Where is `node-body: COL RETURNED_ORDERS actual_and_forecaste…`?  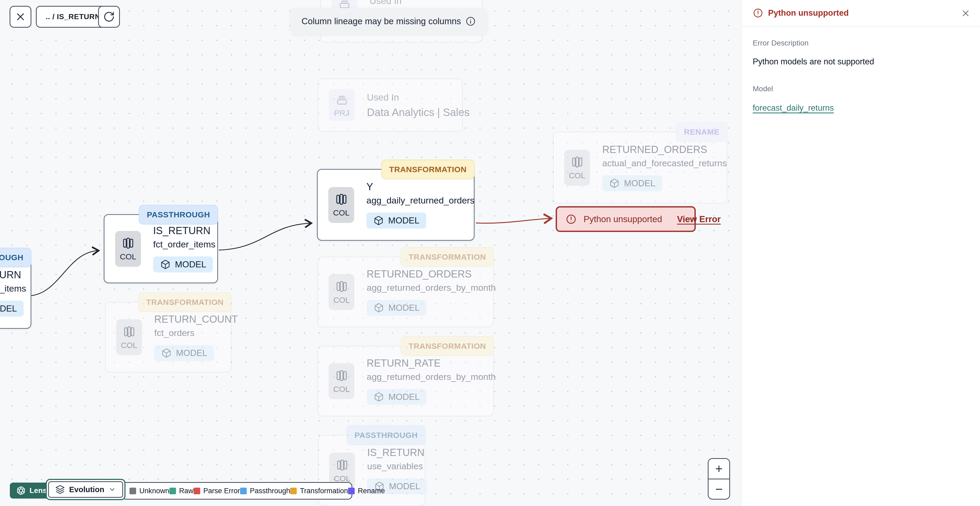 node-body: COL RETURNED_ORDERS actual_and_forecaste… is located at coordinates (640, 168).